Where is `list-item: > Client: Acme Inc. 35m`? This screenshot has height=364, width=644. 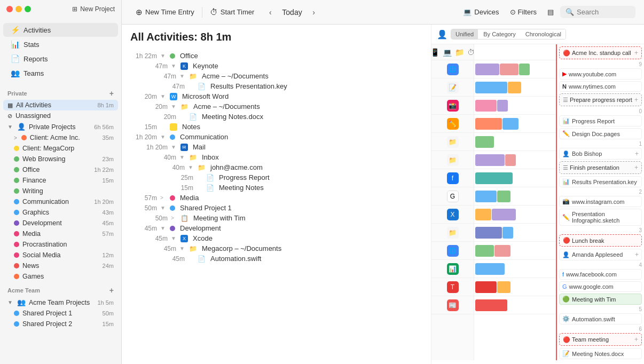
list-item: > Client: Acme Inc. 35m is located at coordinates (61, 138).